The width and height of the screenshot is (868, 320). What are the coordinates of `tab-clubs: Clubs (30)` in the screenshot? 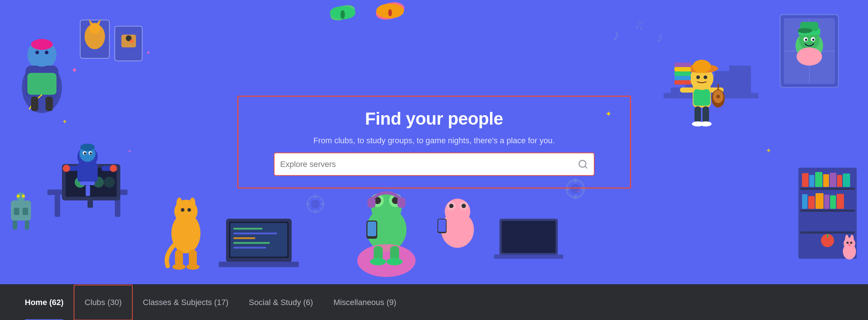 It's located at (103, 303).